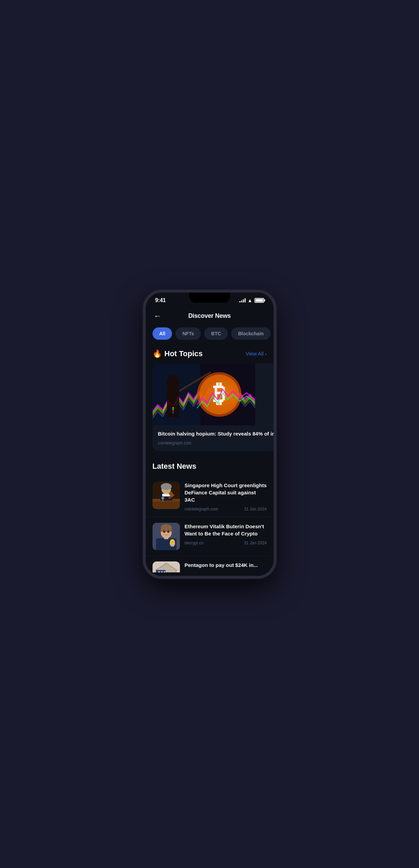  I want to click on news-meta-2: decrypt.co 31 Jan 2024, so click(226, 543).